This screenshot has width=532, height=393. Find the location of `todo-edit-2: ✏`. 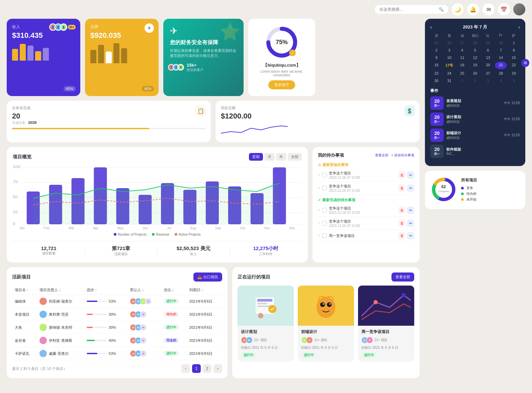

todo-edit-2: ✏ is located at coordinates (411, 188).